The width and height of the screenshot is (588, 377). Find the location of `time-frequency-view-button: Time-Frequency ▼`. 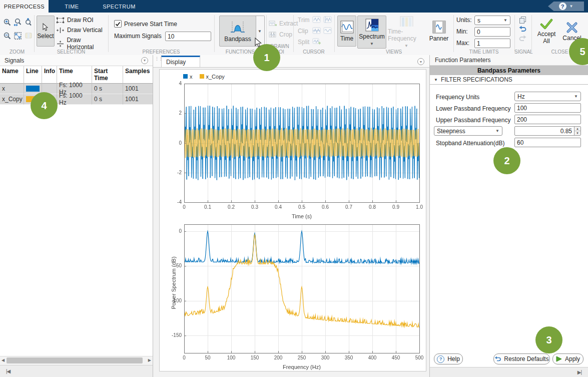

time-frequency-view-button: Time-Frequency ▼ is located at coordinates (406, 32).